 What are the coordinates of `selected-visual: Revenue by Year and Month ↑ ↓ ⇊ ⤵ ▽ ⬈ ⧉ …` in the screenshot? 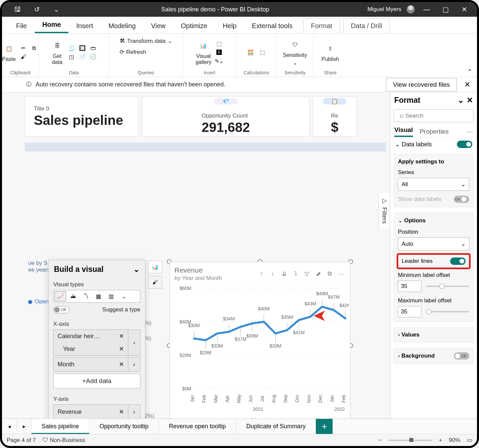 It's located at (260, 339).